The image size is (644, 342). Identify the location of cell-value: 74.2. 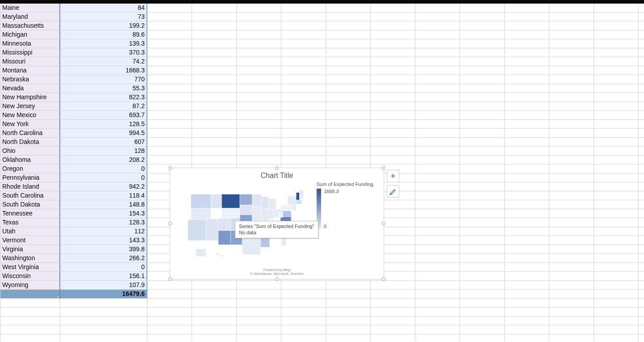
(104, 62).